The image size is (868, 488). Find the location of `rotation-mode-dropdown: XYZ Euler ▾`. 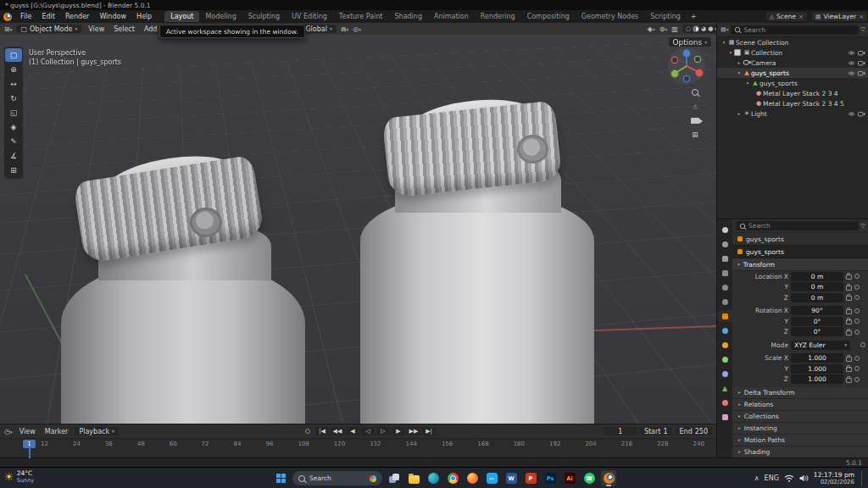

rotation-mode-dropdown: XYZ Euler ▾ is located at coordinates (821, 346).